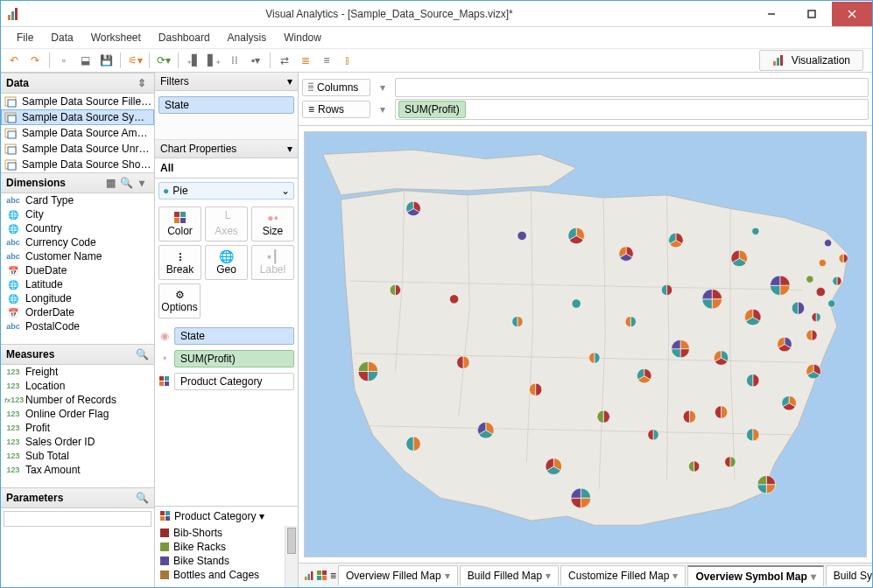 The width and height of the screenshot is (873, 588). Describe the element at coordinates (220, 547) in the screenshot. I see `legend-item: Bike Racks` at that location.